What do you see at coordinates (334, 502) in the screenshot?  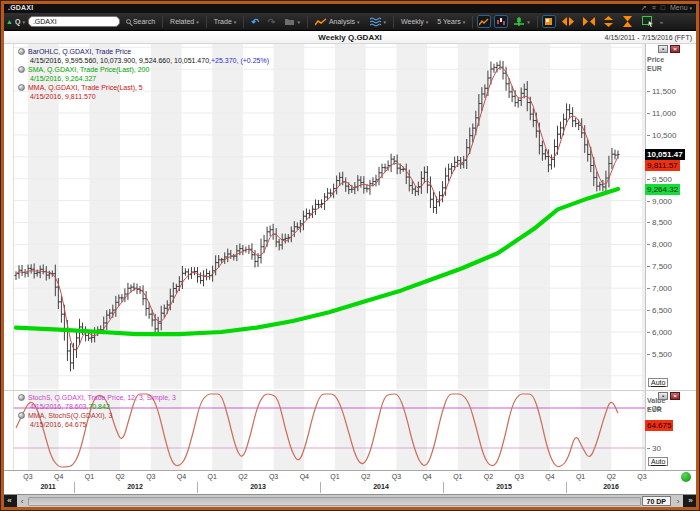 I see `scrollbar-track` at bounding box center [334, 502].